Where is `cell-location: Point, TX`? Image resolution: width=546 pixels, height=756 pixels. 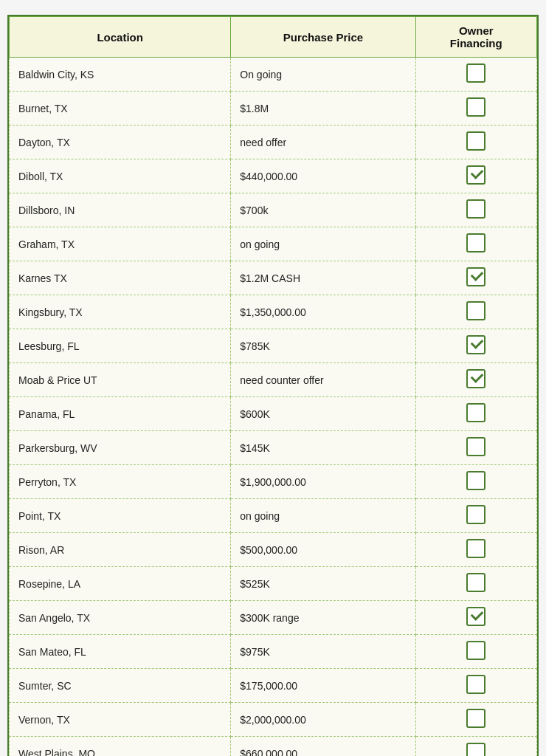
cell-location: Point, TX is located at coordinates (120, 516).